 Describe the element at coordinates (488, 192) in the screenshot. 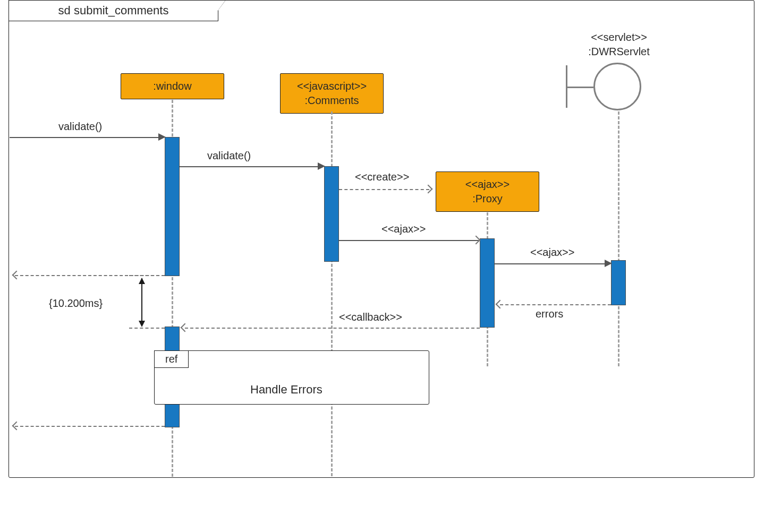

I see `lifeline-proxy-head: <<ajax>> :Proxy` at that location.